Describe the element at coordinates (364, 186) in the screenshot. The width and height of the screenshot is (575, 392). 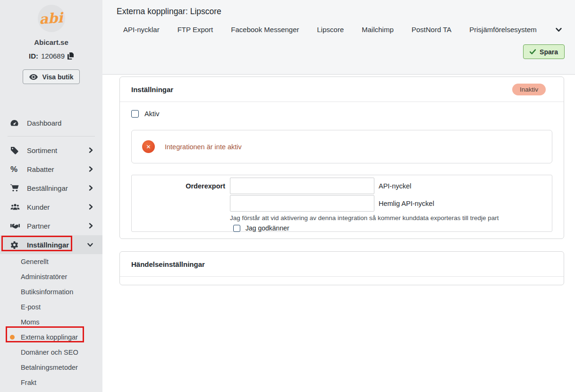
I see `api-key-row: API-nyckel` at that location.